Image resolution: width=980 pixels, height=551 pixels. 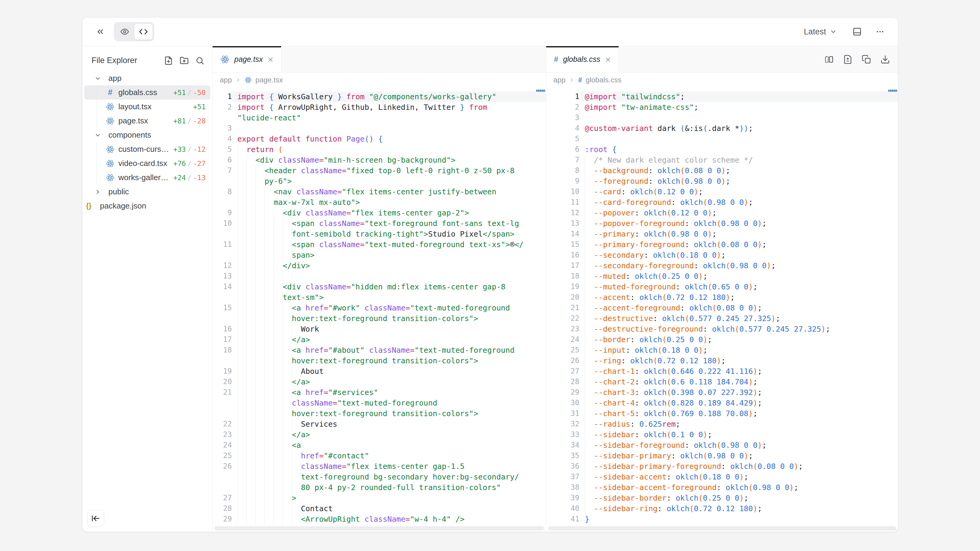 I want to click on tree-item-app: app, so click(x=147, y=78).